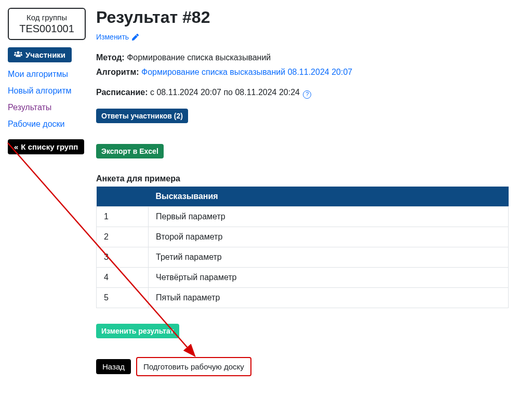 The width and height of the screenshot is (532, 410). What do you see at coordinates (47, 18) in the screenshot?
I see `group-code-label: Код группы` at bounding box center [47, 18].